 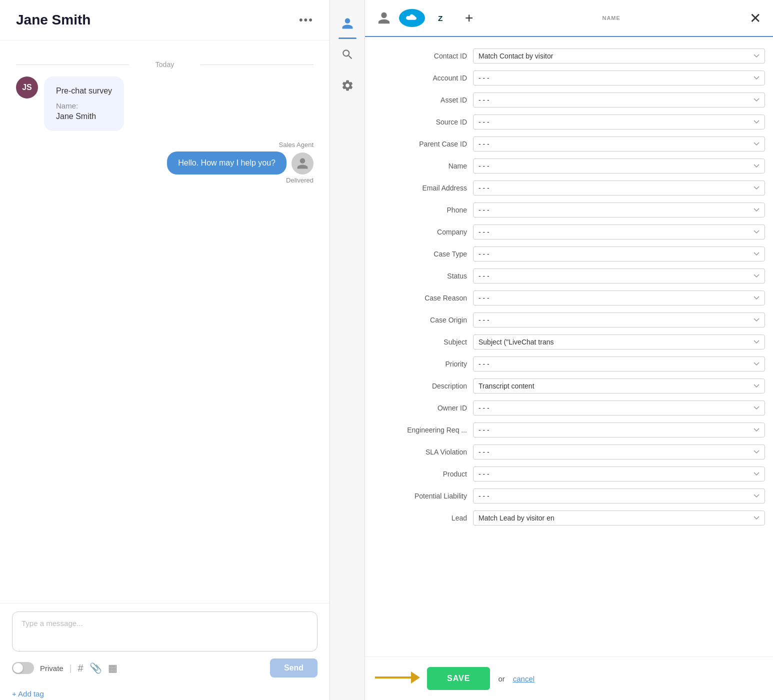 I want to click on form-select-product: - - -, so click(x=619, y=474).